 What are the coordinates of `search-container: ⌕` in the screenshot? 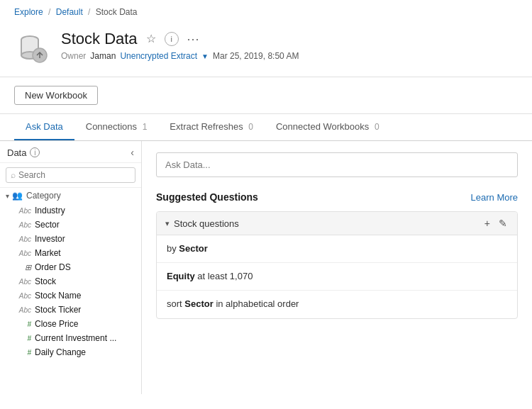 It's located at (71, 175).